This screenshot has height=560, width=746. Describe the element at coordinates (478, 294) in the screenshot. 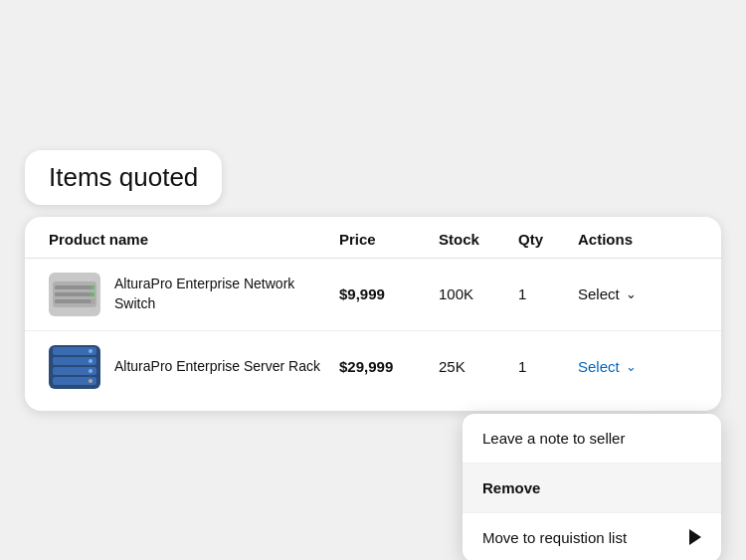

I see `stock-1: 100K` at that location.